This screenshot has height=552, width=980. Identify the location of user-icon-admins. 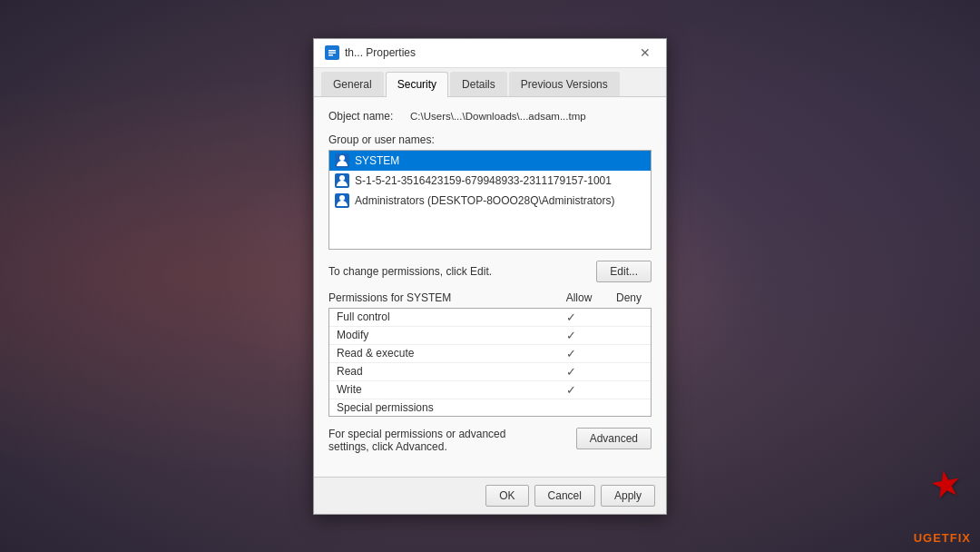
(342, 201).